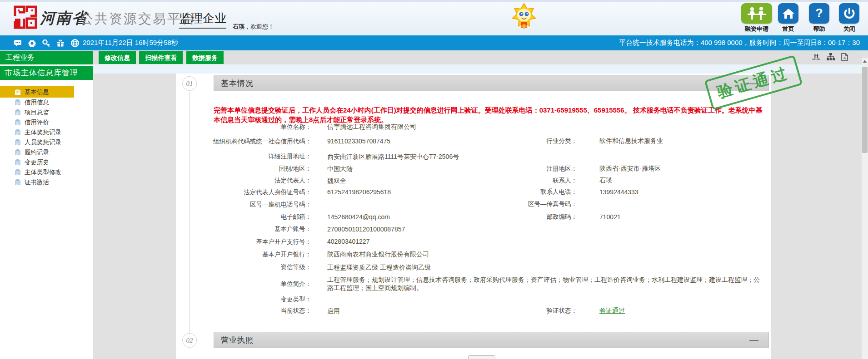  Describe the element at coordinates (244, 267) in the screenshot. I see `field-label: 资信等级：` at that location.